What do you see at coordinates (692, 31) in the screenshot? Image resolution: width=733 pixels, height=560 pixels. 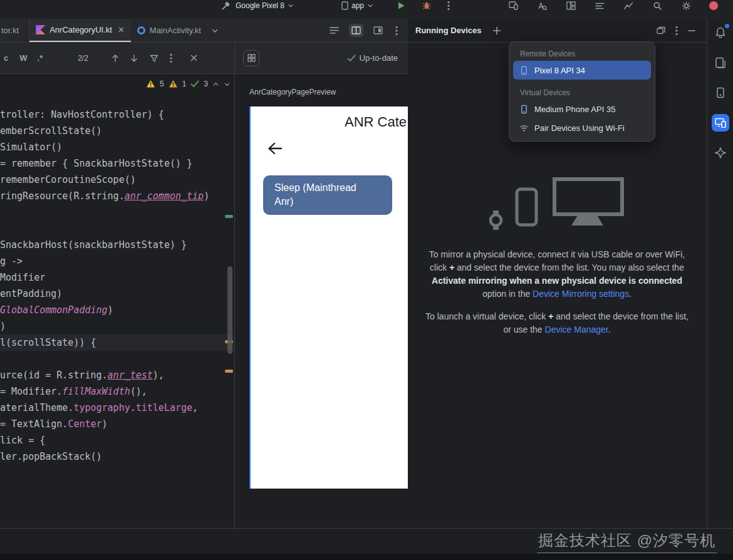 I see `hide-panel-icon` at bounding box center [692, 31].